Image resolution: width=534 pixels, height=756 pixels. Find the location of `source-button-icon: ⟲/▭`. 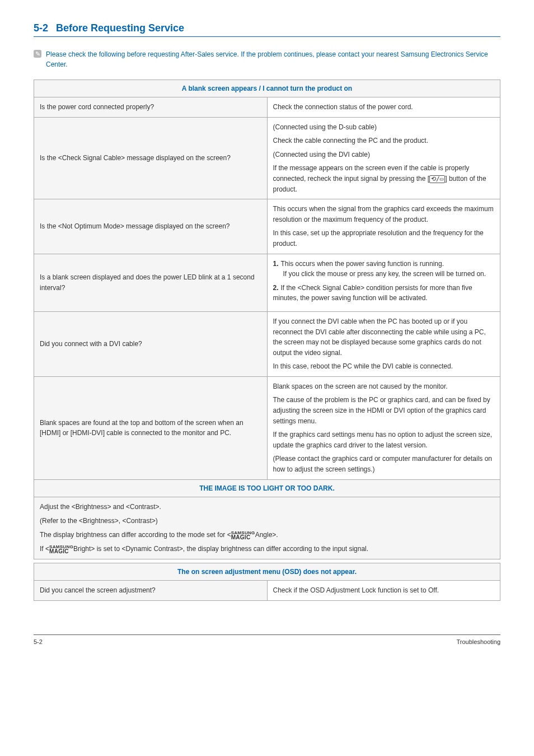

source-button-icon: ⟲/▭ is located at coordinates (437, 179).